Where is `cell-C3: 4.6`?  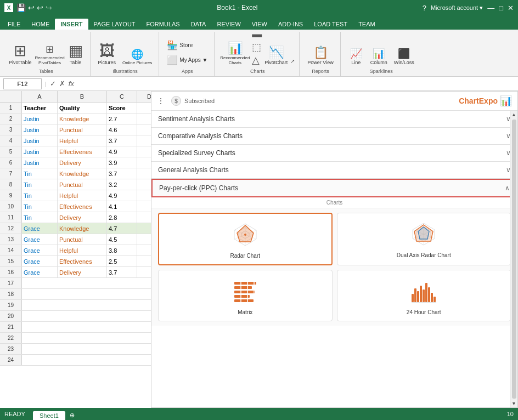 cell-C3: 4.6 is located at coordinates (122, 130).